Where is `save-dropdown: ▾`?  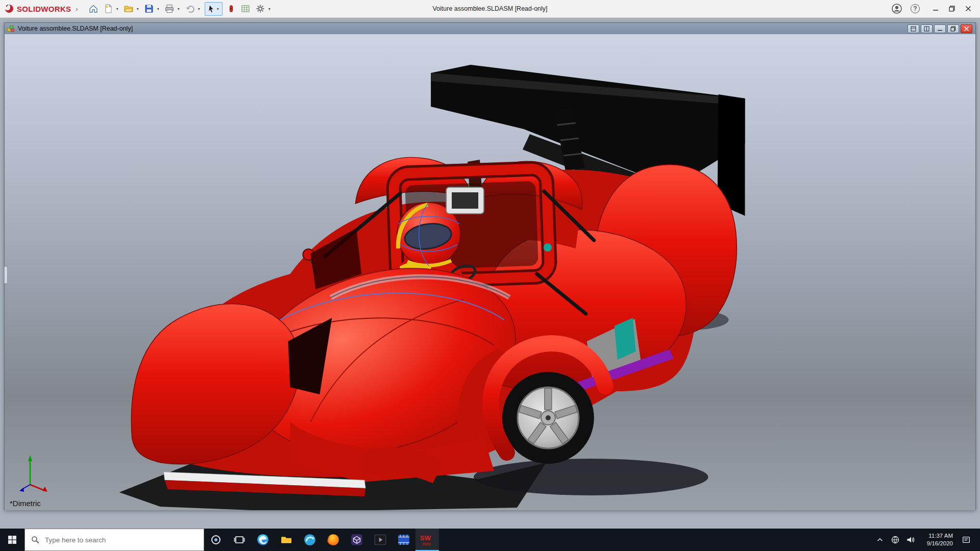 save-dropdown: ▾ is located at coordinates (158, 9).